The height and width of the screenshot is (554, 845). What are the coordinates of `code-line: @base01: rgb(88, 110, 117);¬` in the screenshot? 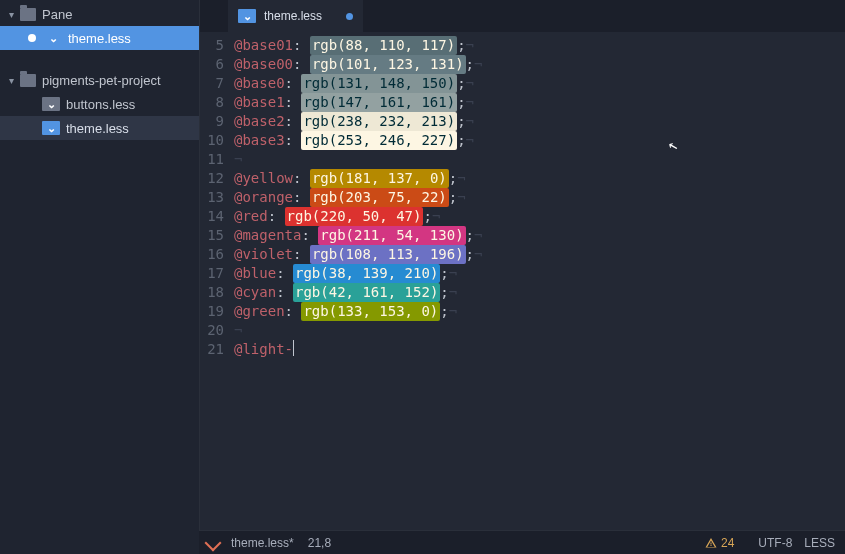 It's located at (540, 46).